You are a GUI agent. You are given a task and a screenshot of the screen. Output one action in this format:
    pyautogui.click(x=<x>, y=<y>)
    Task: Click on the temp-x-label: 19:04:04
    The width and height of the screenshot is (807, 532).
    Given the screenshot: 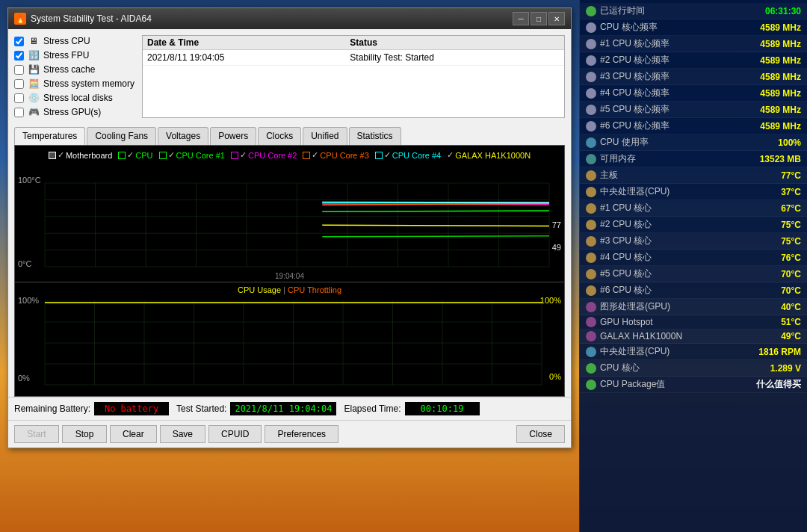 What is the action you would take?
    pyautogui.click(x=290, y=276)
    